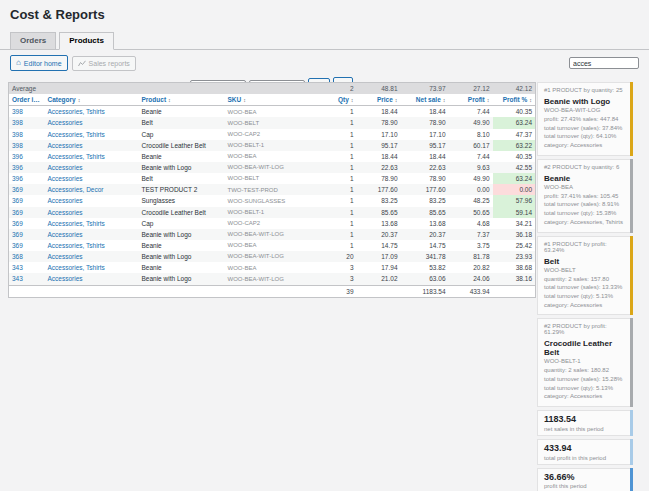  Describe the element at coordinates (182, 212) in the screenshot. I see `product-name: Crocodile Leather Belt` at that location.